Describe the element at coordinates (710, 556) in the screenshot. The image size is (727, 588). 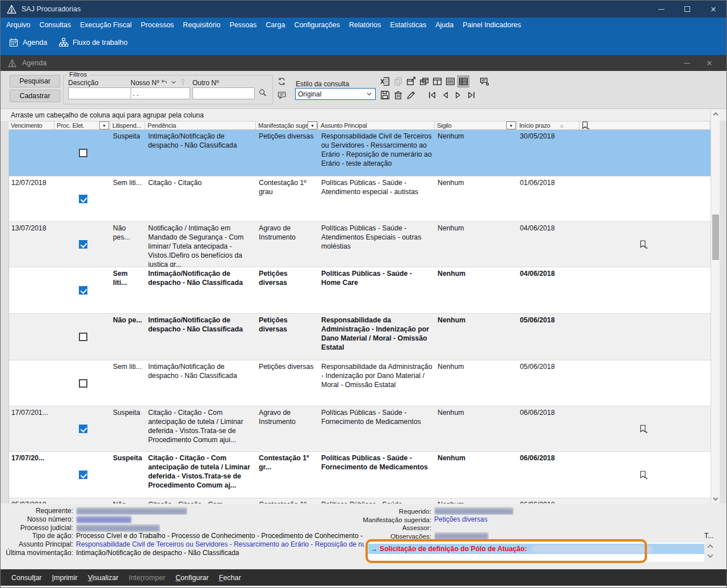
I see `list-scroll-down-icon` at that location.